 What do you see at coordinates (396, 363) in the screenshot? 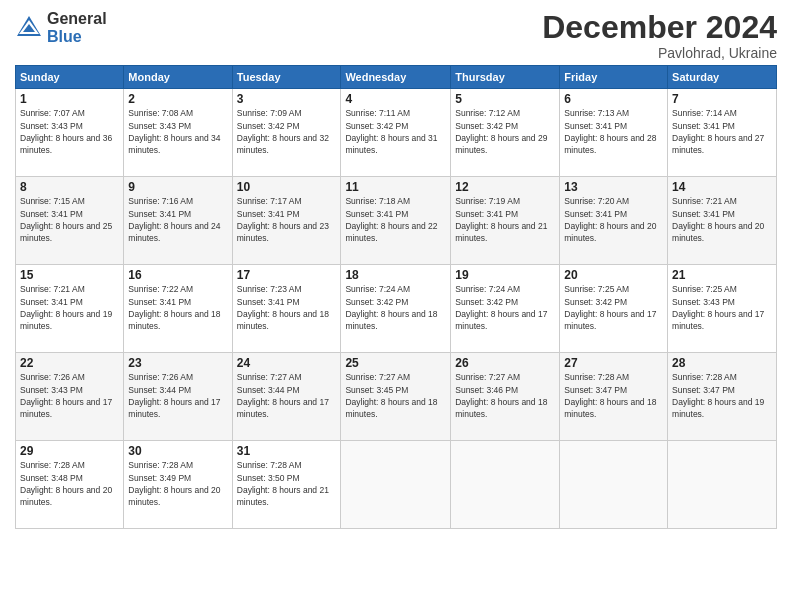
I see `day-number: 25` at bounding box center [396, 363].